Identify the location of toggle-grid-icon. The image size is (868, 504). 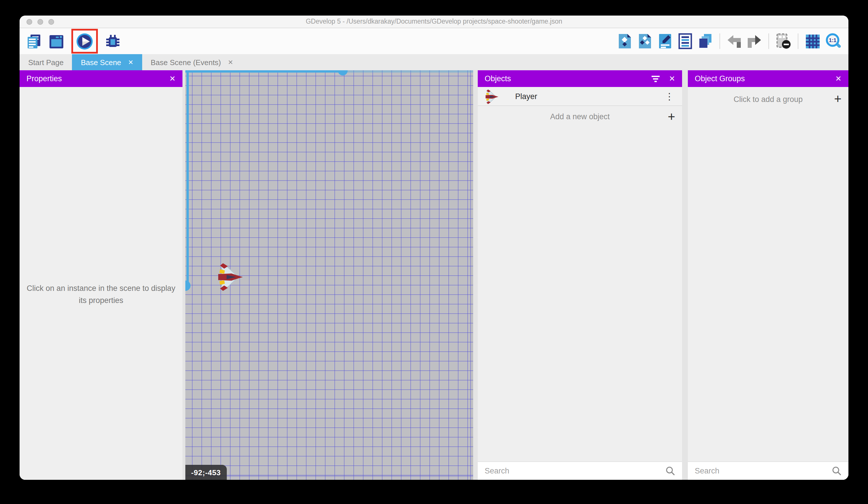
(813, 41).